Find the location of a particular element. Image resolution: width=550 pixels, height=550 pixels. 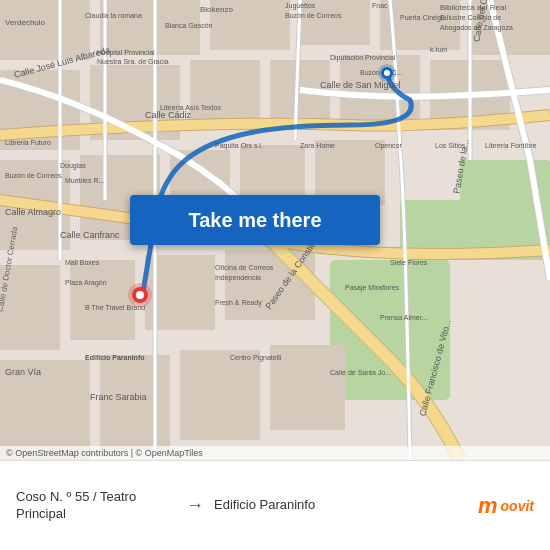

svg-text: Los Sitios is located at coordinates (450, 146).